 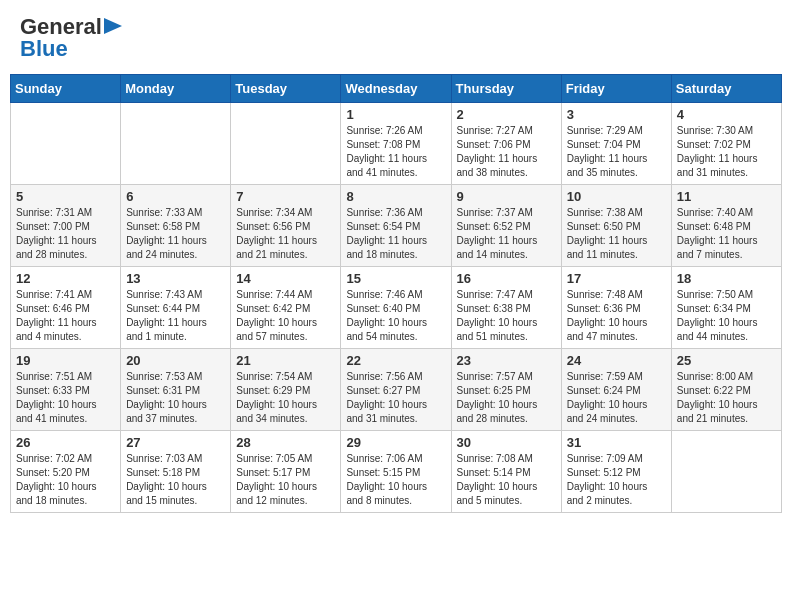 What do you see at coordinates (616, 480) in the screenshot?
I see `day-info: Sunrise: 7:09 AM Sunset: 5:12 PM Dayligh…` at bounding box center [616, 480].